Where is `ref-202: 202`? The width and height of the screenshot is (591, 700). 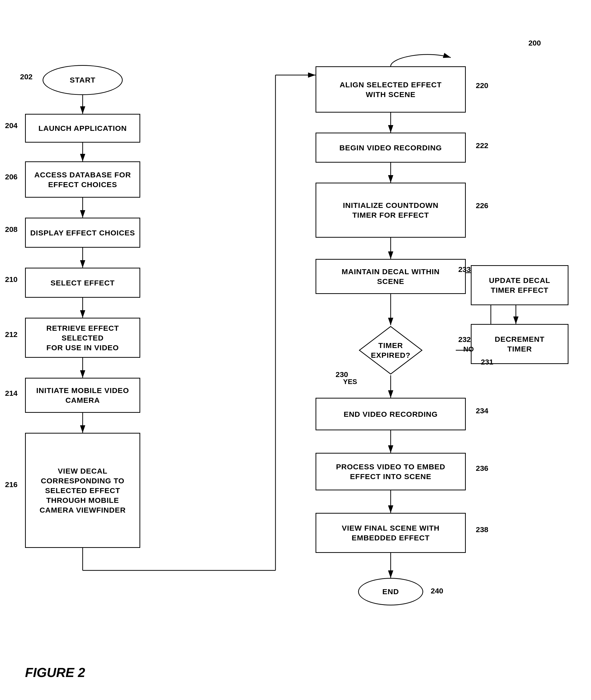
ref-202: 202 is located at coordinates (26, 77).